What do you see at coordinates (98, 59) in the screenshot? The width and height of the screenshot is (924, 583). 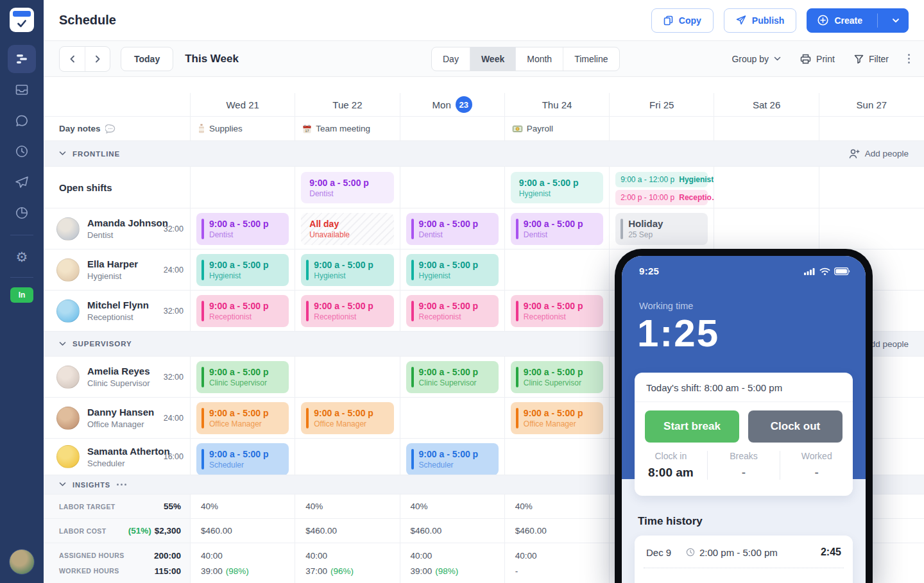 I see `next-week-button` at bounding box center [98, 59].